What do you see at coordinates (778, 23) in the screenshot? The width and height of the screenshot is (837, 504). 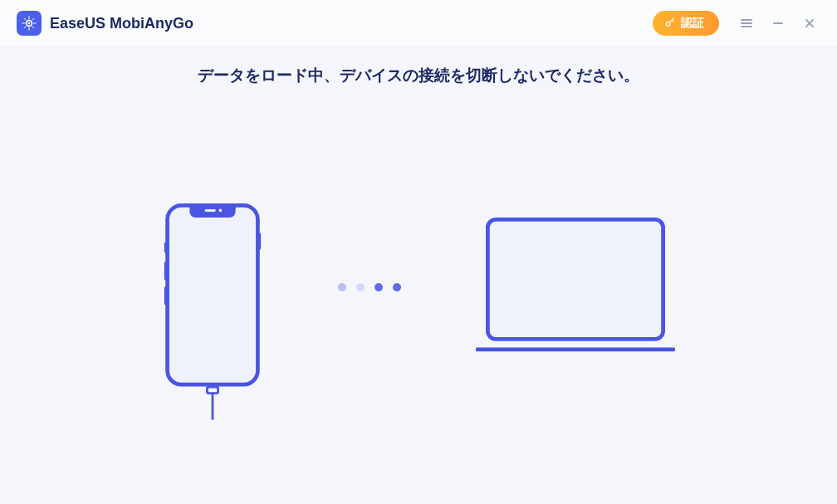 I see `minimize-icon` at bounding box center [778, 23].